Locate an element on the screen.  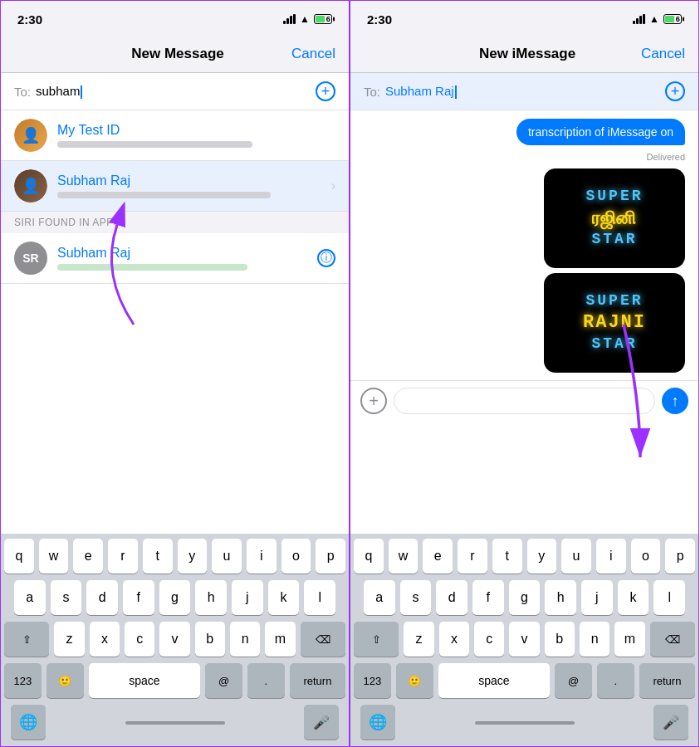
right-key-a: a is located at coordinates (379, 598).